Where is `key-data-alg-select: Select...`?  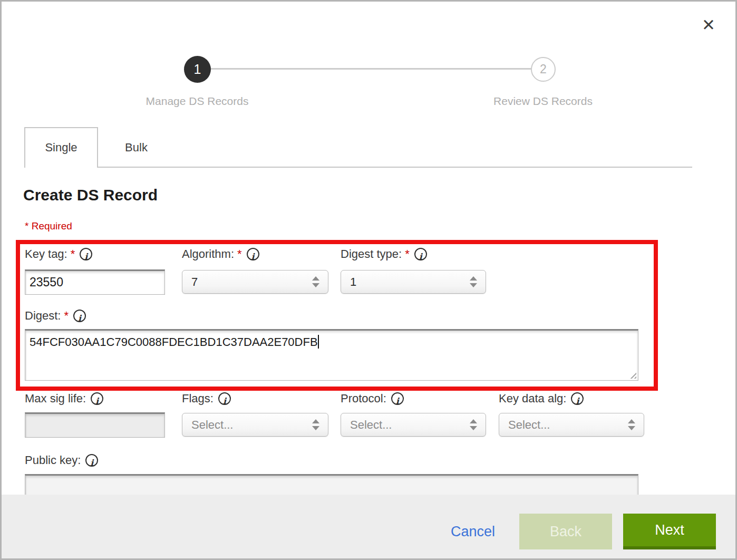 key-data-alg-select: Select... is located at coordinates (571, 425).